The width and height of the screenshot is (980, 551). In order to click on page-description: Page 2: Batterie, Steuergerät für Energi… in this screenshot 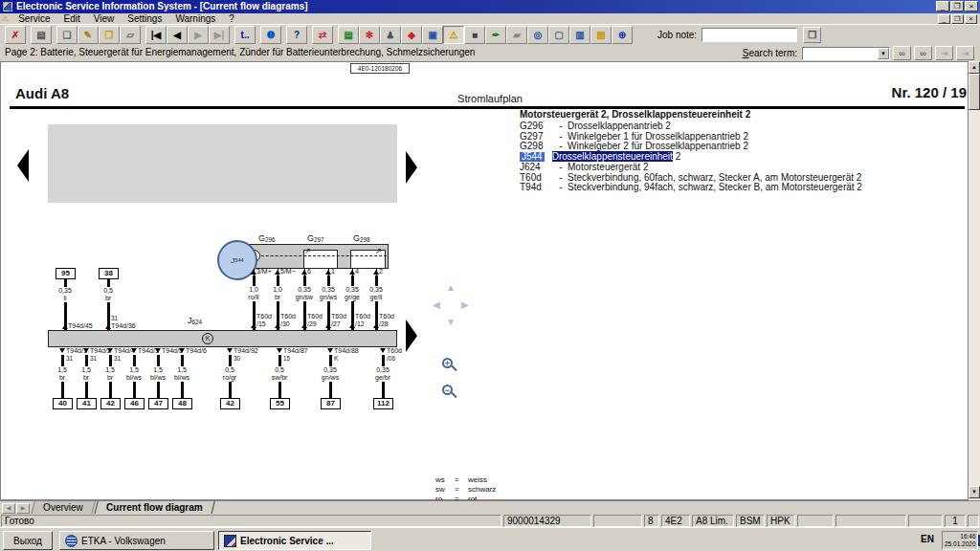, I will do `click(239, 52)`.